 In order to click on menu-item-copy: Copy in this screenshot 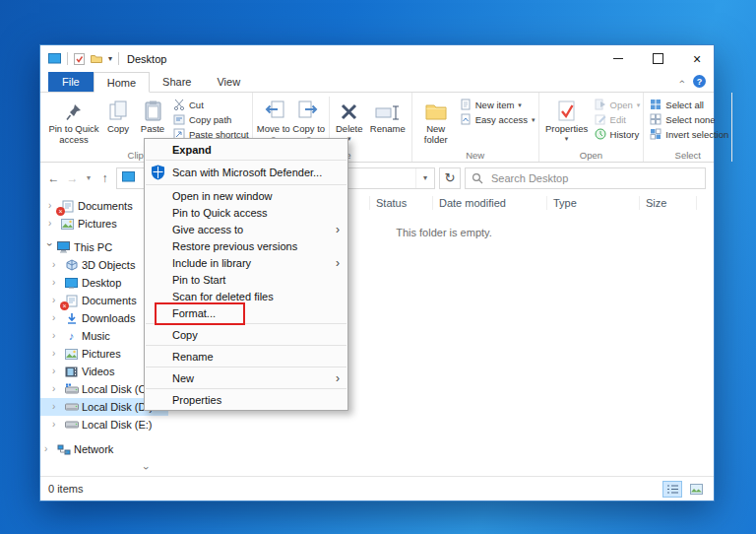, I will do `click(246, 335)`.